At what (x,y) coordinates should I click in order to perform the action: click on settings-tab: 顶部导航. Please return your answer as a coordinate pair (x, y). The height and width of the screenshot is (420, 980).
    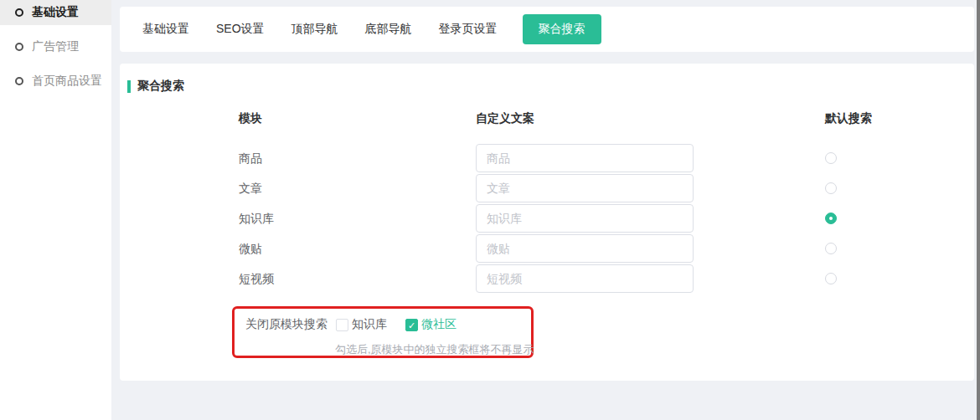
    Looking at the image, I should click on (315, 29).